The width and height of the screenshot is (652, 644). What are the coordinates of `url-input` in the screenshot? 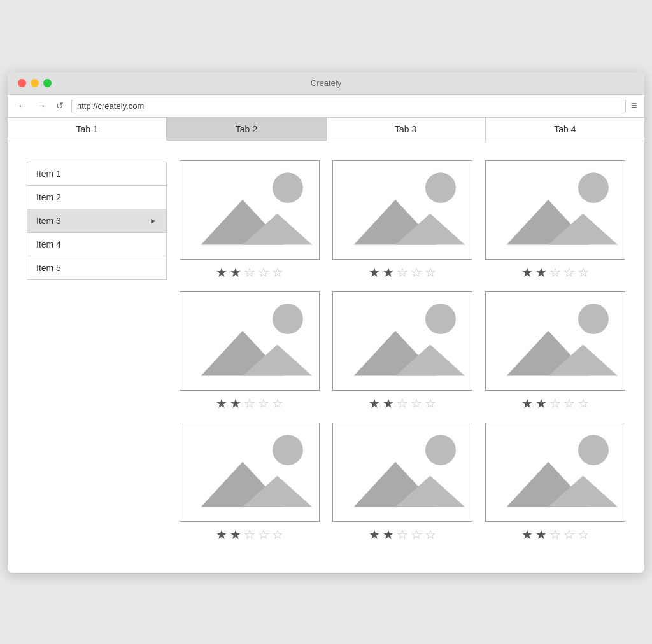 It's located at (349, 106).